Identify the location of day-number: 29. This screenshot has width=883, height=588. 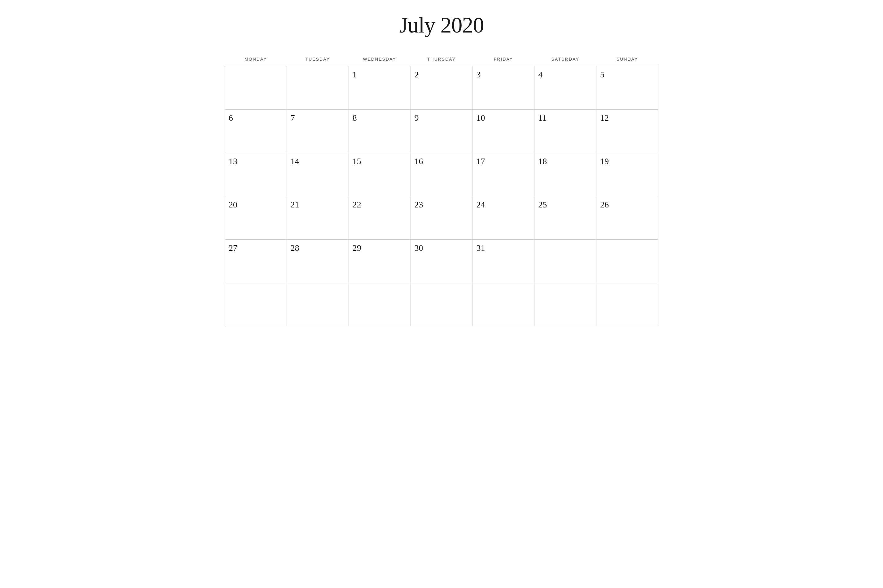
(357, 248).